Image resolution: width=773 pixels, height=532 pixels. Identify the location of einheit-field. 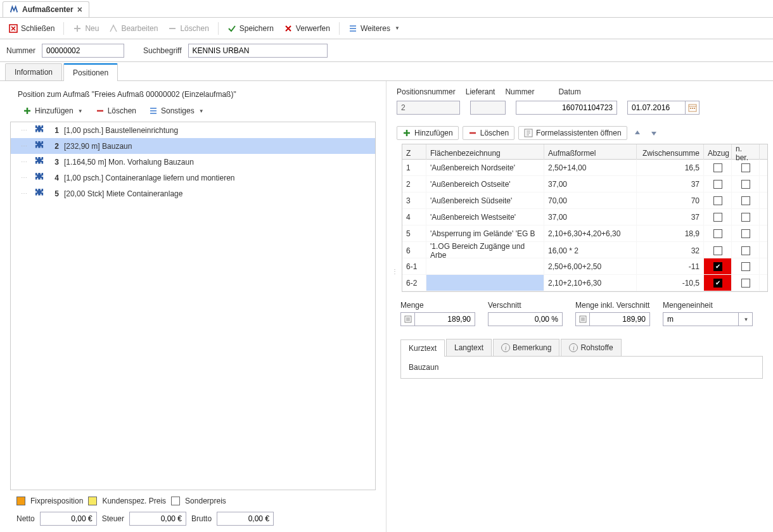
(701, 319).